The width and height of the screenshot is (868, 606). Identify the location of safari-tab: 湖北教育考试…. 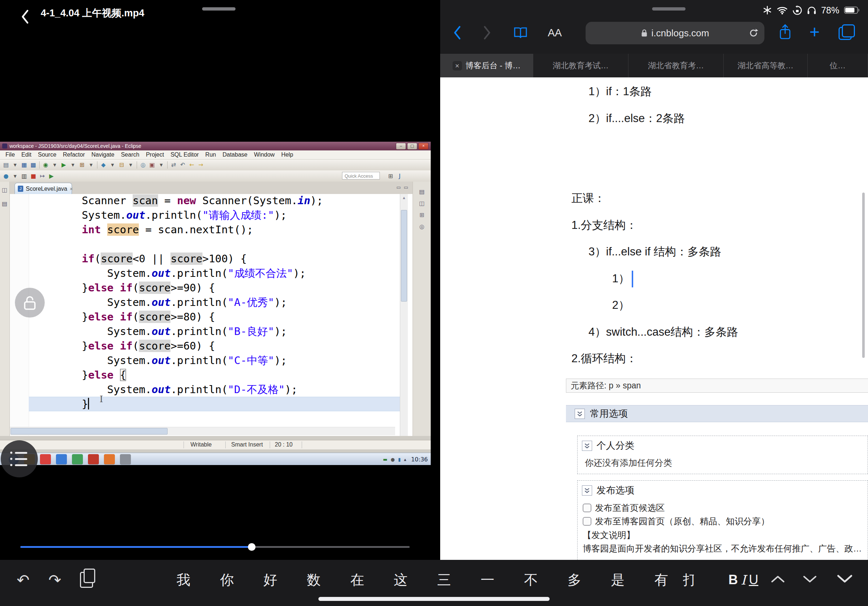
(581, 66).